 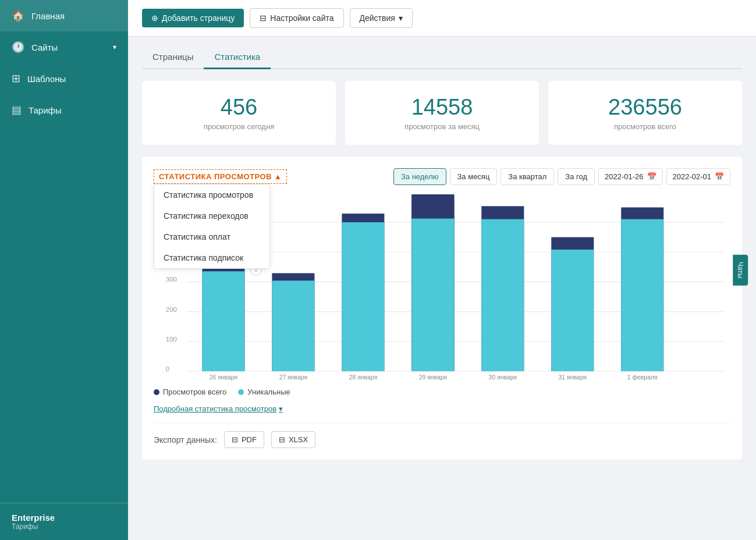 What do you see at coordinates (301, 18) in the screenshot?
I see `settings-label: Настройки сайта` at bounding box center [301, 18].